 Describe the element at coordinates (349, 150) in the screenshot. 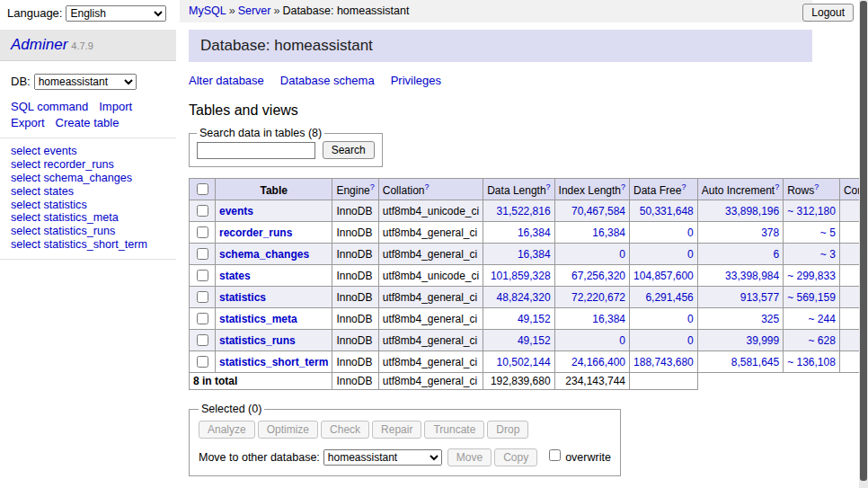

I see `search-button: Search` at that location.